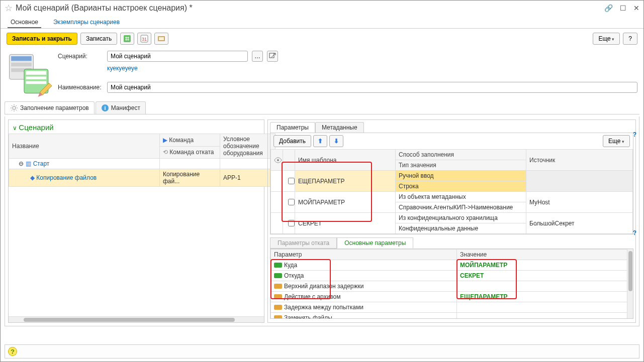 This screenshot has height=362, width=644. I want to click on value-row: Действие с архивом ЕЩЕПАРАМЕТР, so click(452, 297).